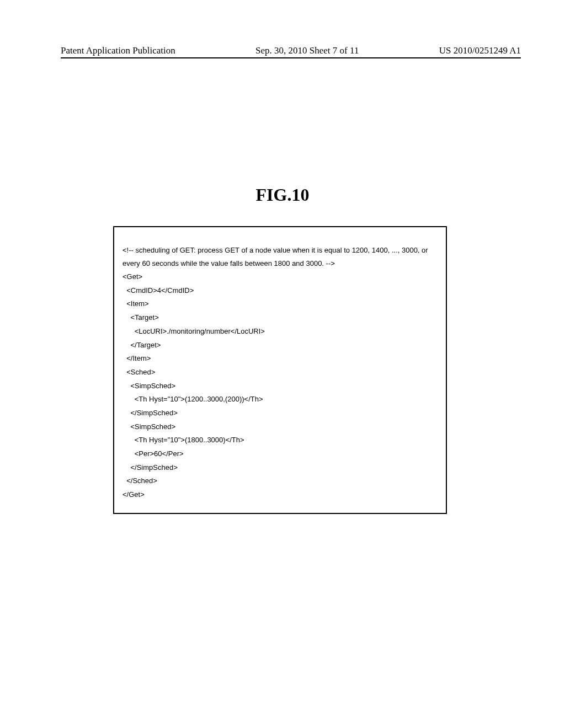 This screenshot has width=565, height=728. Describe the element at coordinates (280, 399) in the screenshot. I see `code-line: <Th Hyst="10">(1200..3000,(200))</Th>` at that location.